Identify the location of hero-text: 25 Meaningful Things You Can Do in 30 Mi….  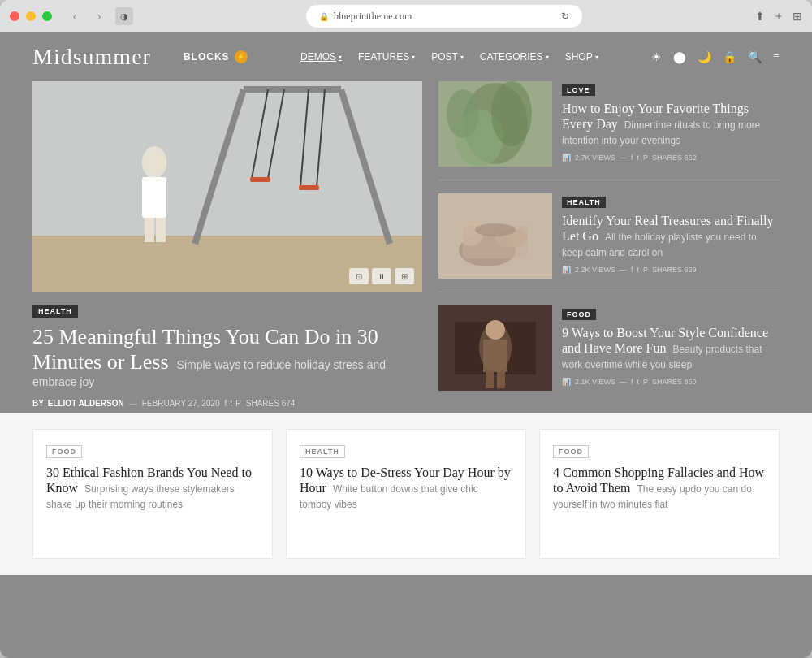
(227, 357).